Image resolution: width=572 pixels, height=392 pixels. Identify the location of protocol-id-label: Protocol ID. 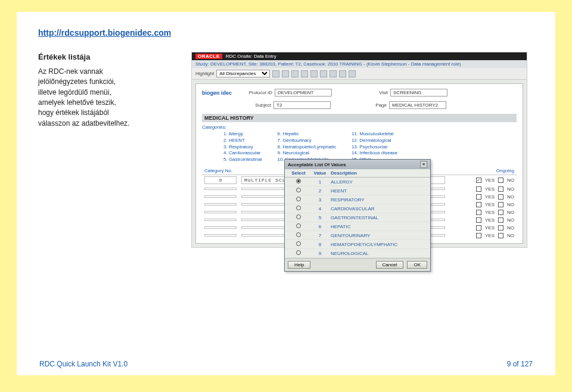
(256, 93).